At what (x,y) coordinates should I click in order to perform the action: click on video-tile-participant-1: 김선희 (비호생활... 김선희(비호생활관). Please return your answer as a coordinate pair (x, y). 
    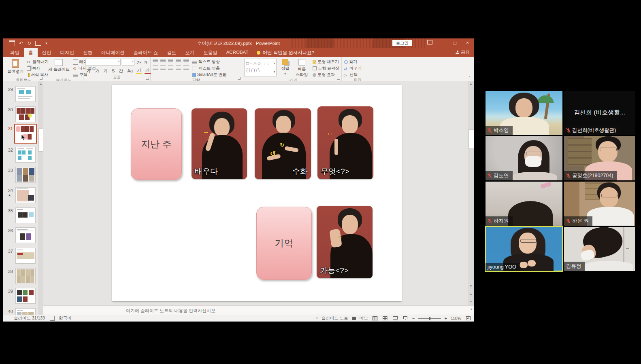
    Looking at the image, I should click on (599, 113).